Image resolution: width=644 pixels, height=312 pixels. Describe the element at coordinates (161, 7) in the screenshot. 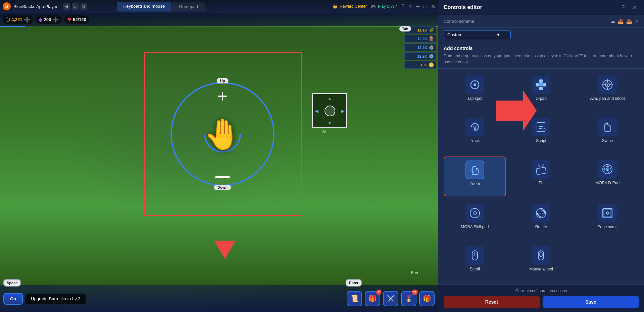

I see `tabs-area: Keyboard and mouse Gamepad` at that location.